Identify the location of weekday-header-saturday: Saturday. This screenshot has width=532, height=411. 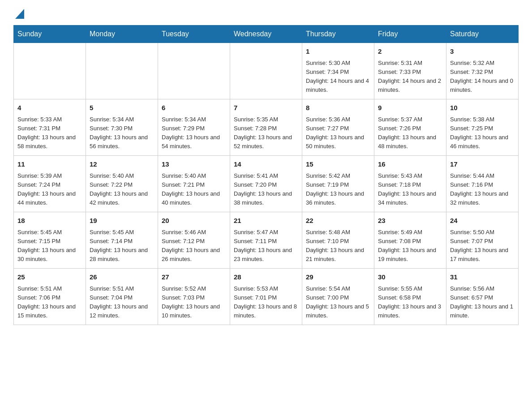
(483, 34).